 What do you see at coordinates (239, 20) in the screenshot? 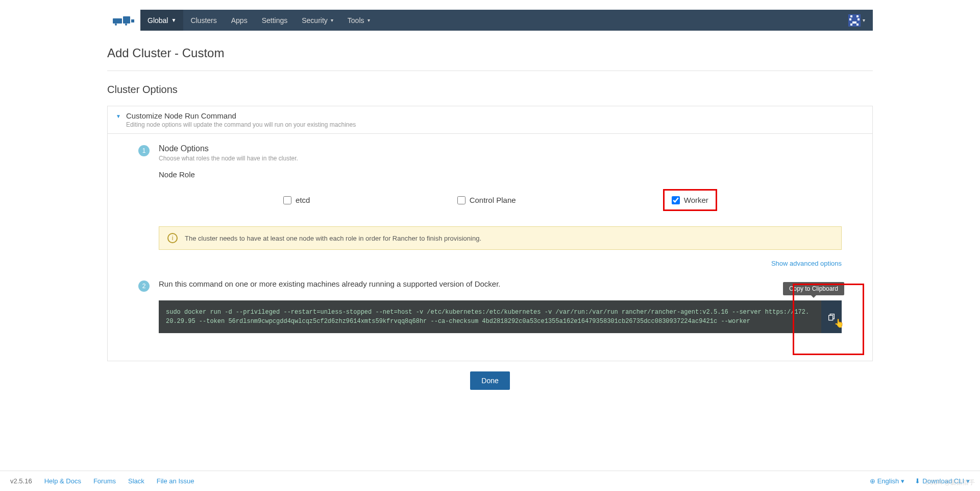
I see `nav-apps: Apps` at bounding box center [239, 20].